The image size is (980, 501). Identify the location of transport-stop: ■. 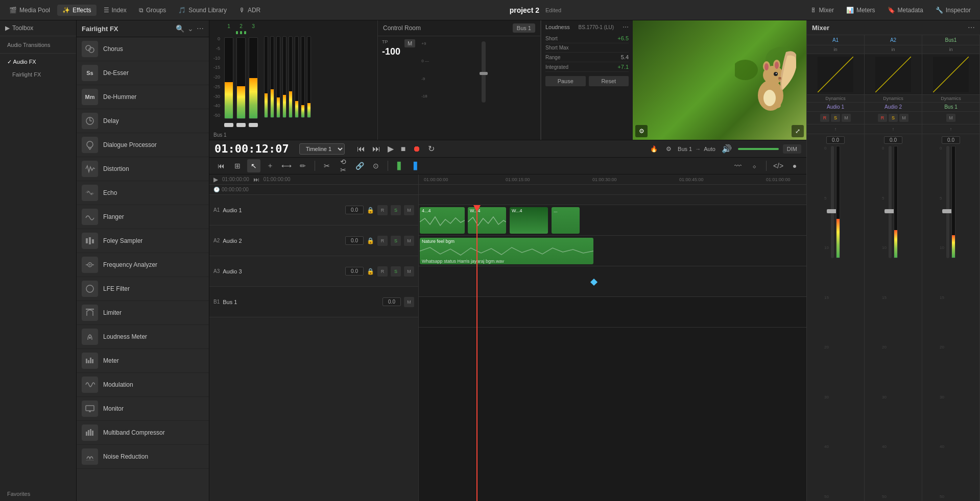
(403, 149).